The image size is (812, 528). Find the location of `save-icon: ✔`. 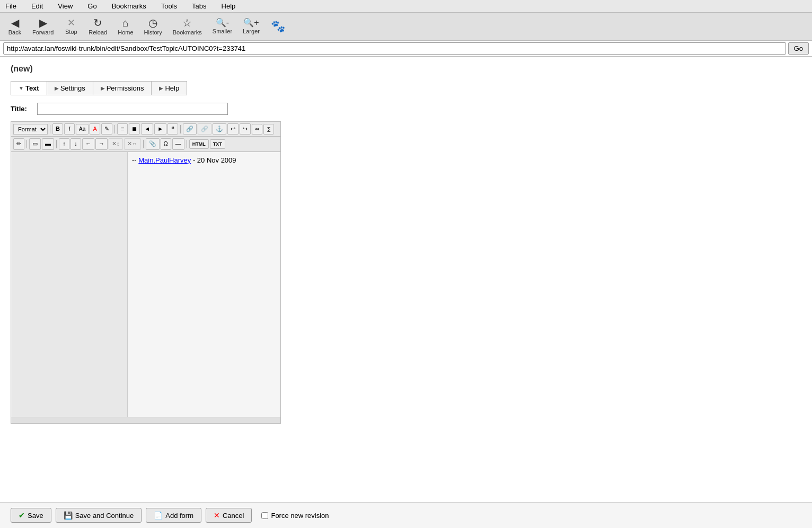

save-icon: ✔ is located at coordinates (22, 514).